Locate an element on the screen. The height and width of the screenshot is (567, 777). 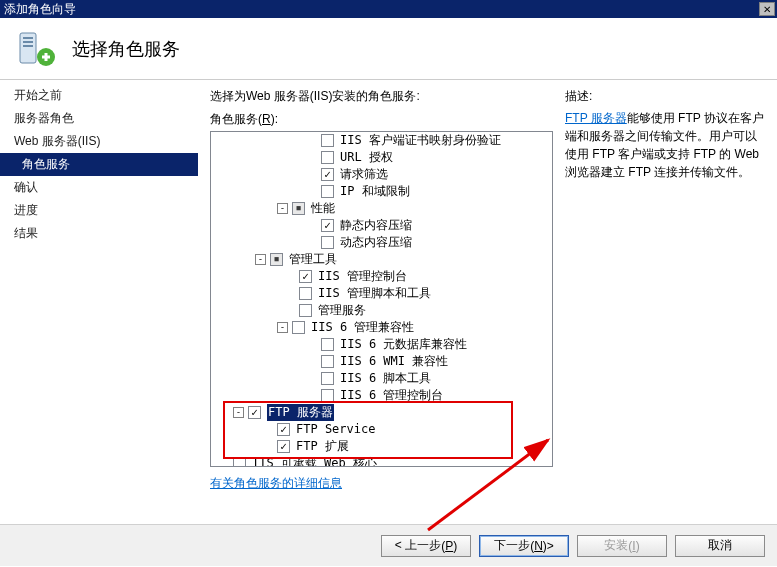
tree-label: IIS 客户端证书映射身份验证 is located at coordinates (420, 140).